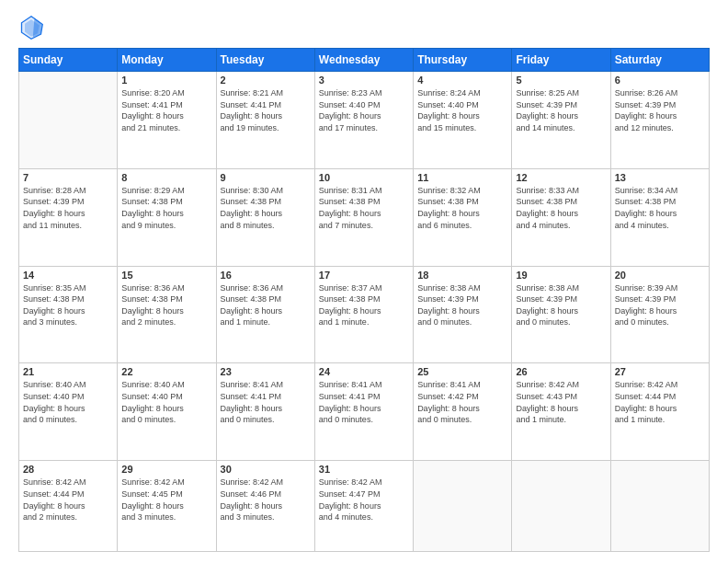 The height and width of the screenshot is (563, 728). What do you see at coordinates (364, 28) in the screenshot?
I see `header` at bounding box center [364, 28].